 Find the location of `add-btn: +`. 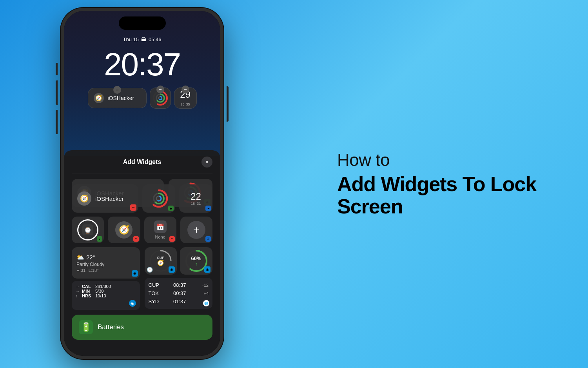

add-btn: + is located at coordinates (196, 230).